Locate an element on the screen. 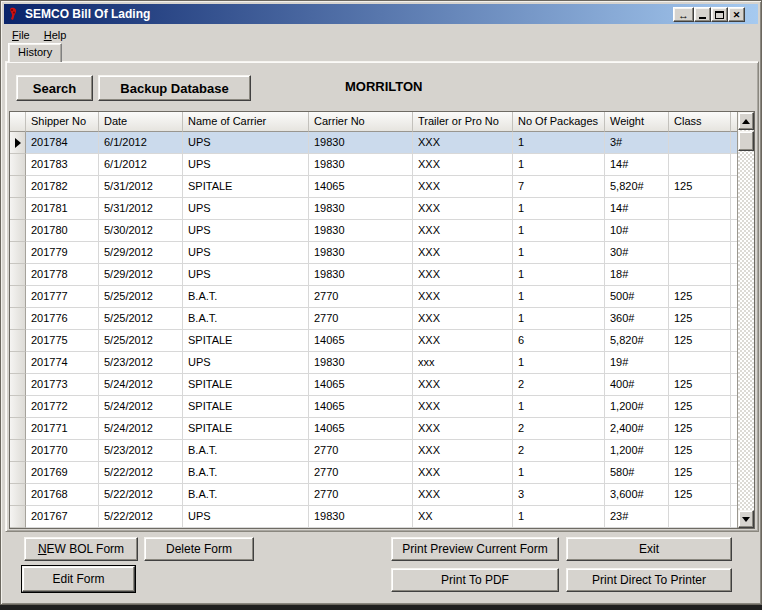  table-row: 2017775/25/2012B.A.T.2770XXX1500#125 is located at coordinates (374, 297).